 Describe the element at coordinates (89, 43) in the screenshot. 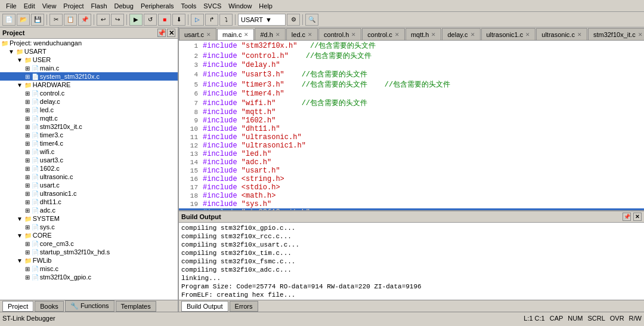

I see `tree-root: 📁 Project: wenduchuangan` at that location.